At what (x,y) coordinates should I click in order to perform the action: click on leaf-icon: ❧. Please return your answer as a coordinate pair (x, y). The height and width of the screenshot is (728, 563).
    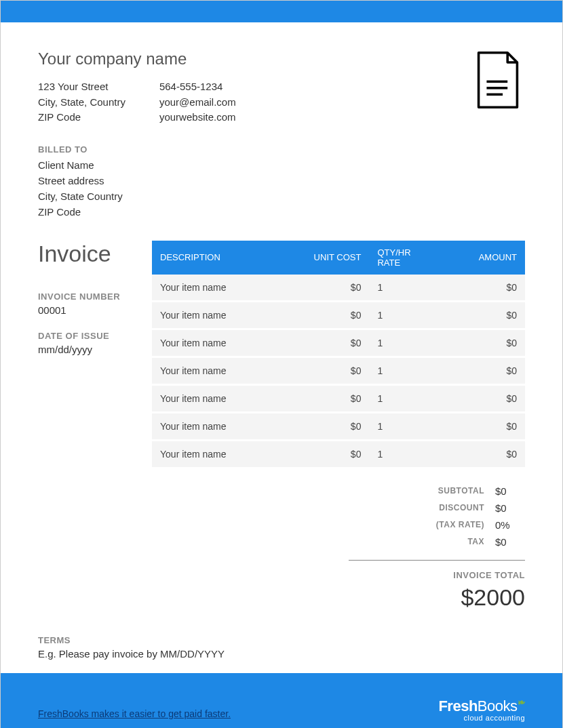
    Looking at the image, I should click on (521, 702).